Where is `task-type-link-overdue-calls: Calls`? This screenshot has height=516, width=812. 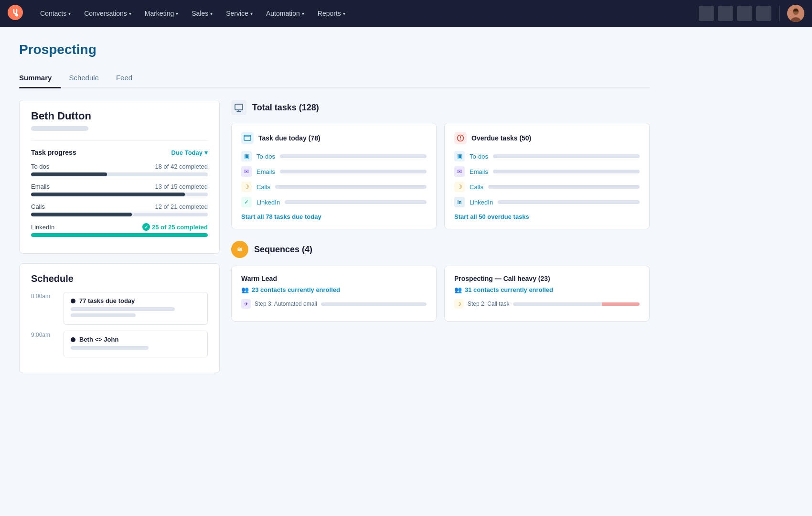 task-type-link-overdue-calls: Calls is located at coordinates (477, 187).